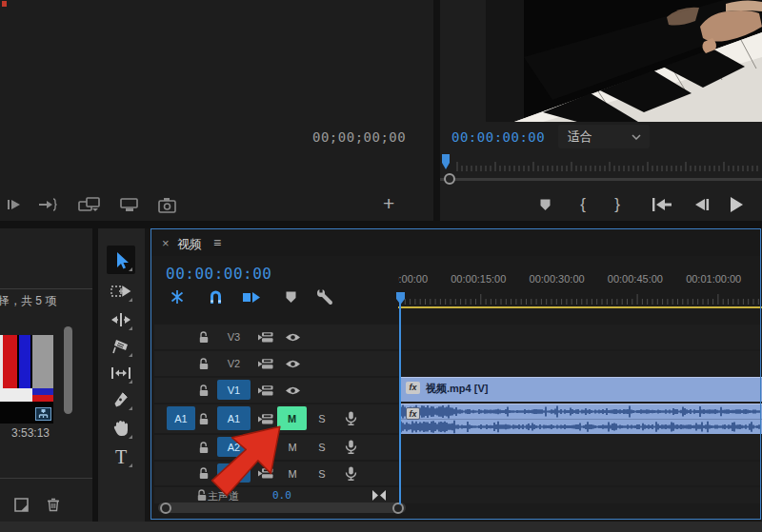 The width and height of the screenshot is (762, 532). I want to click on keyframe-toggle-icon, so click(379, 495).